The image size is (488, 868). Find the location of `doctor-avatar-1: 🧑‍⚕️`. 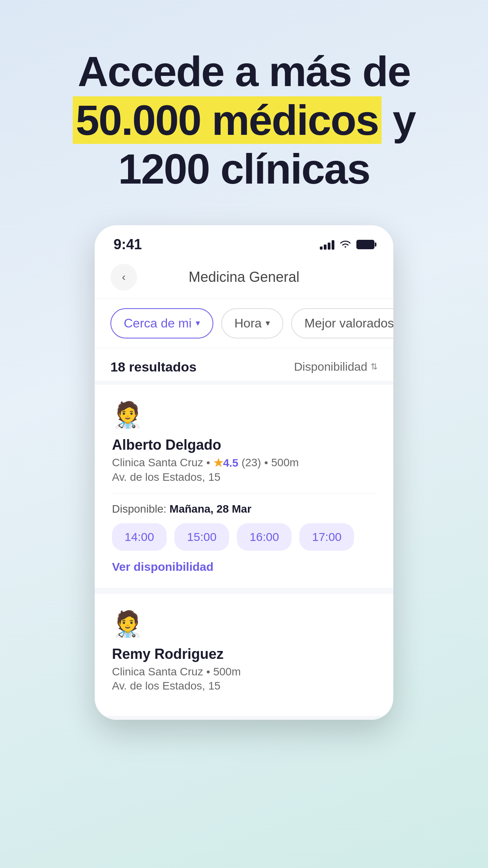

doctor-avatar-1: 🧑‍⚕️ is located at coordinates (128, 415).